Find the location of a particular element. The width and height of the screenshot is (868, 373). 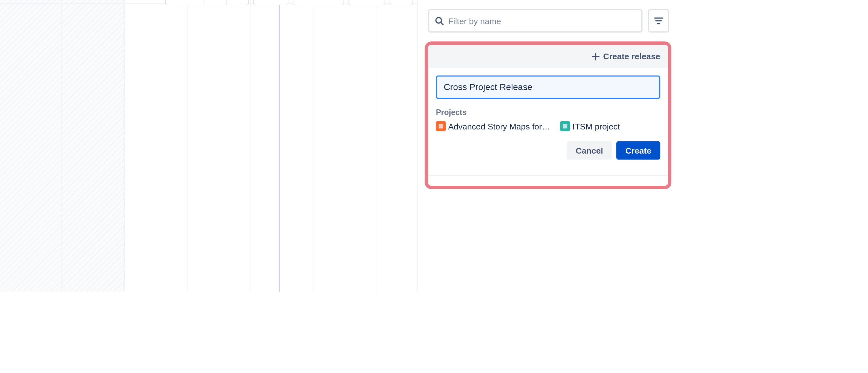

release-name-input is located at coordinates (548, 87).